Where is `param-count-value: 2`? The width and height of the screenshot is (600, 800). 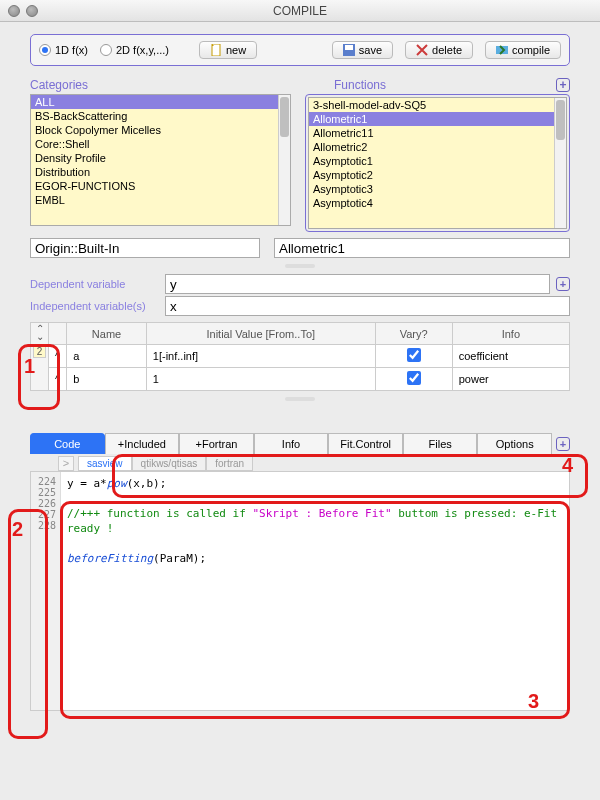
param-count-value: 2 is located at coordinates (40, 352).